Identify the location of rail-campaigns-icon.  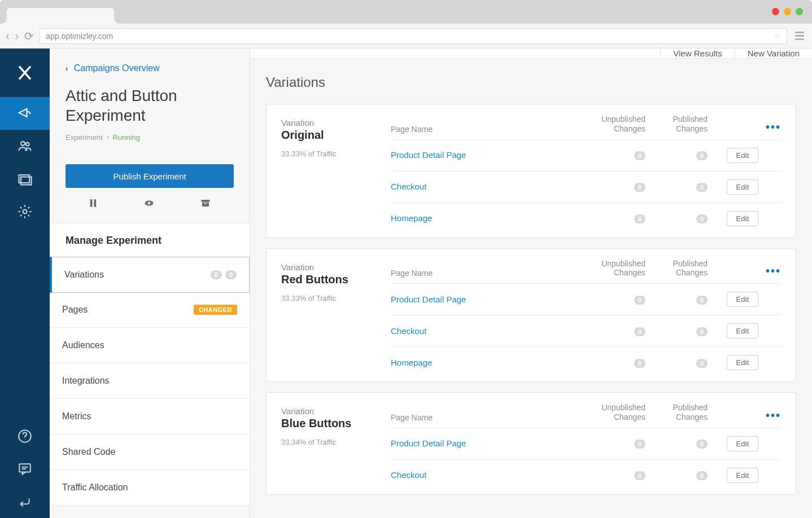
(25, 113).